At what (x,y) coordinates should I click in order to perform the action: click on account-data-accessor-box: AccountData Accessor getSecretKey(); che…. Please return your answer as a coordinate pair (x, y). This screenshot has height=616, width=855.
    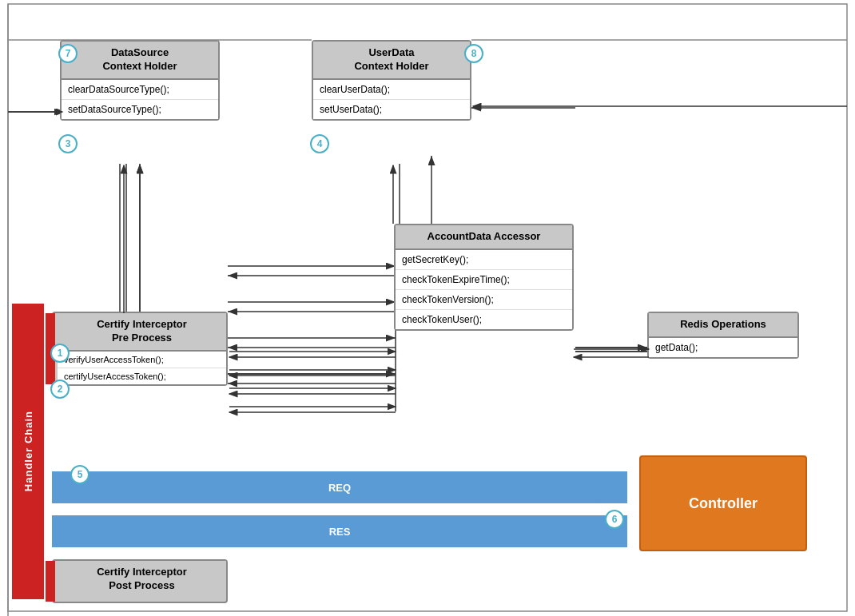
    Looking at the image, I should click on (484, 277).